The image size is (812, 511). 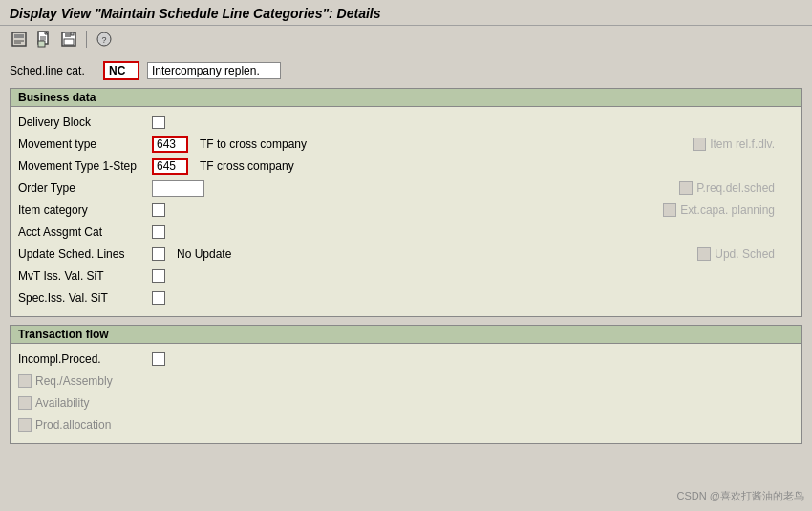 I want to click on movement-type-label: Movement type, so click(x=85, y=144).